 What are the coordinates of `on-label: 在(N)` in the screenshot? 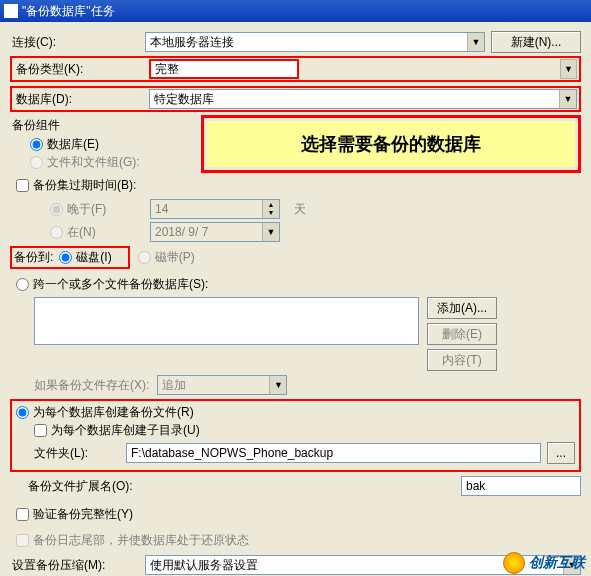 It's located at (82, 232).